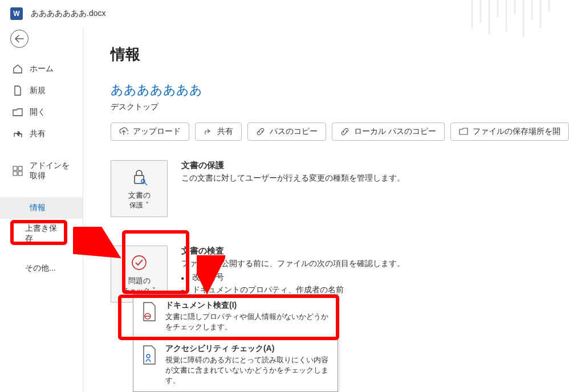  I want to click on word-app-icon: W, so click(17, 14).